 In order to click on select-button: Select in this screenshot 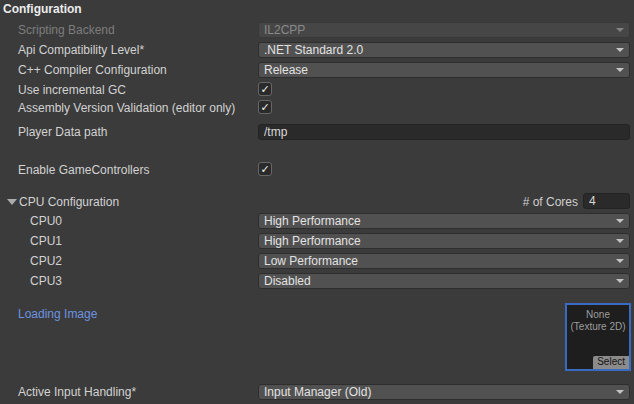, I will do `click(611, 362)`.